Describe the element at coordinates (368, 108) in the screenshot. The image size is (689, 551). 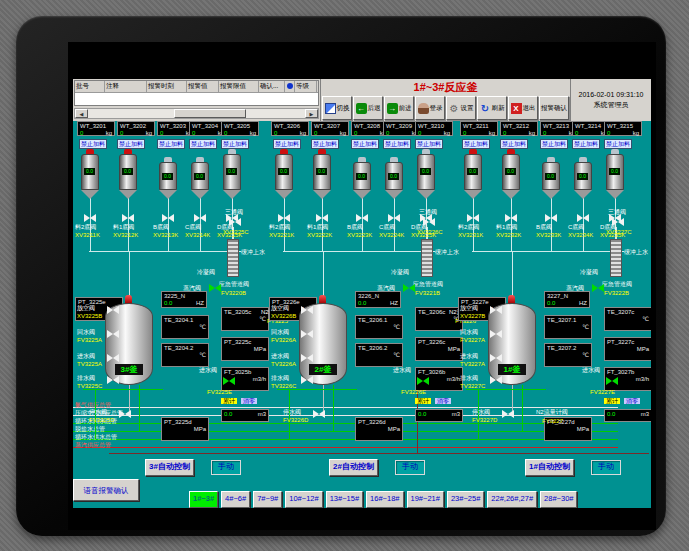
I see `toolbar-button-back: ←后退` at that location.